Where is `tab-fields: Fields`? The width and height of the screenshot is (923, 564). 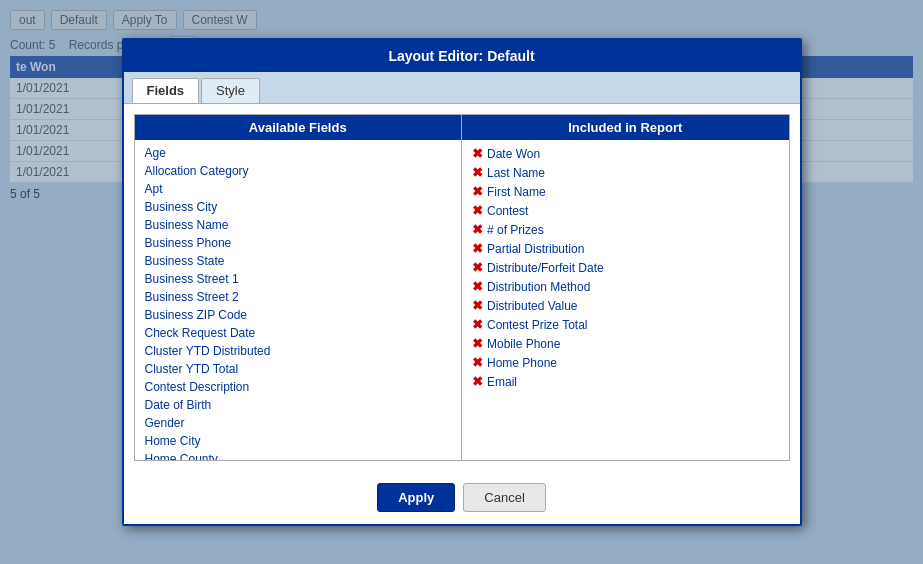
tab-fields: Fields is located at coordinates (166, 90).